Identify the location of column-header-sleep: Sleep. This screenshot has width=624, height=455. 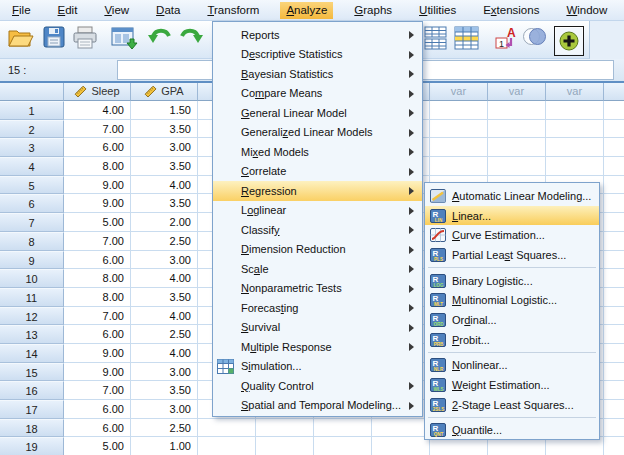
(98, 92).